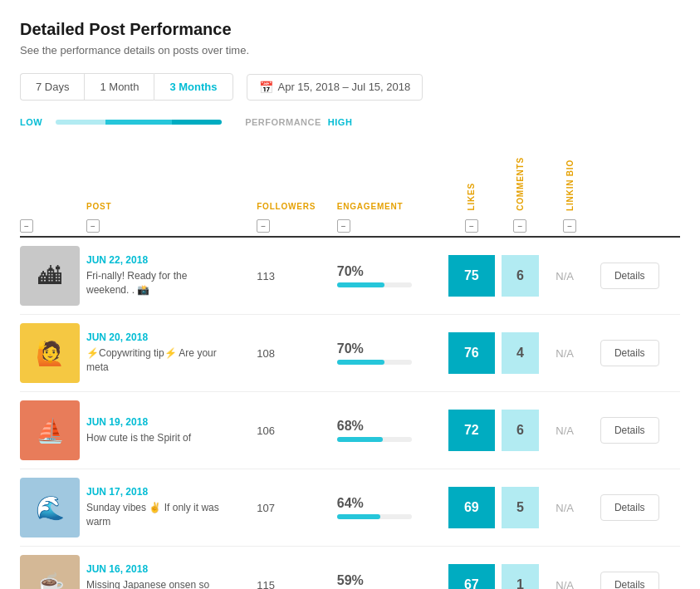 The height and width of the screenshot is (589, 700). What do you see at coordinates (297, 354) in the screenshot?
I see `followers-cell: 108` at bounding box center [297, 354].